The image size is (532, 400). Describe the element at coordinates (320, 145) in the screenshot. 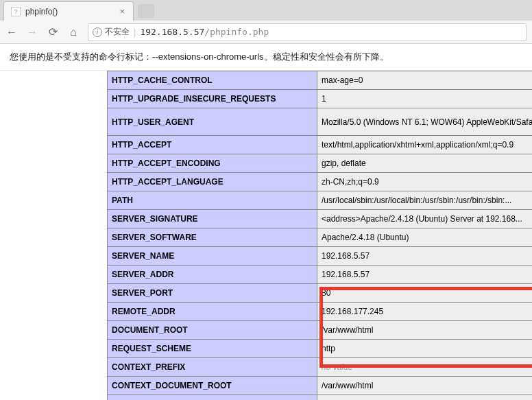

I see `table-row: HTTP_ACCEPTtext/html,application/xhtml+x…` at that location.